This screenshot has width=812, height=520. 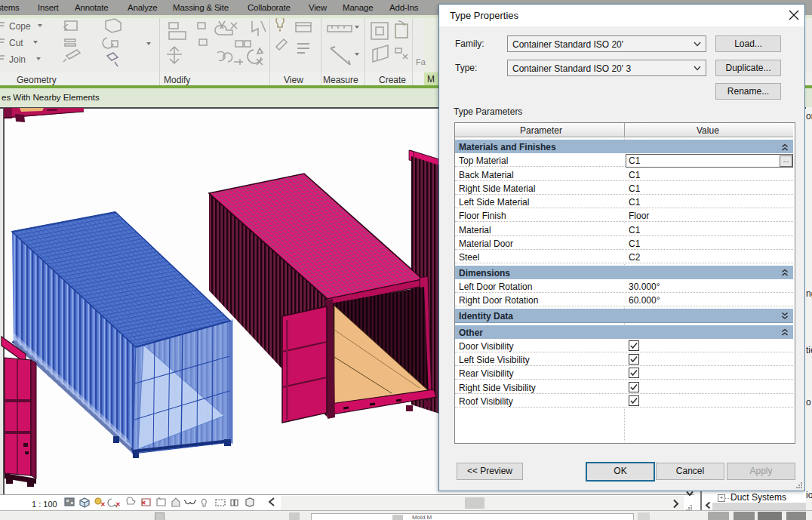 I want to click on svg-text: Cut, so click(x=17, y=43).